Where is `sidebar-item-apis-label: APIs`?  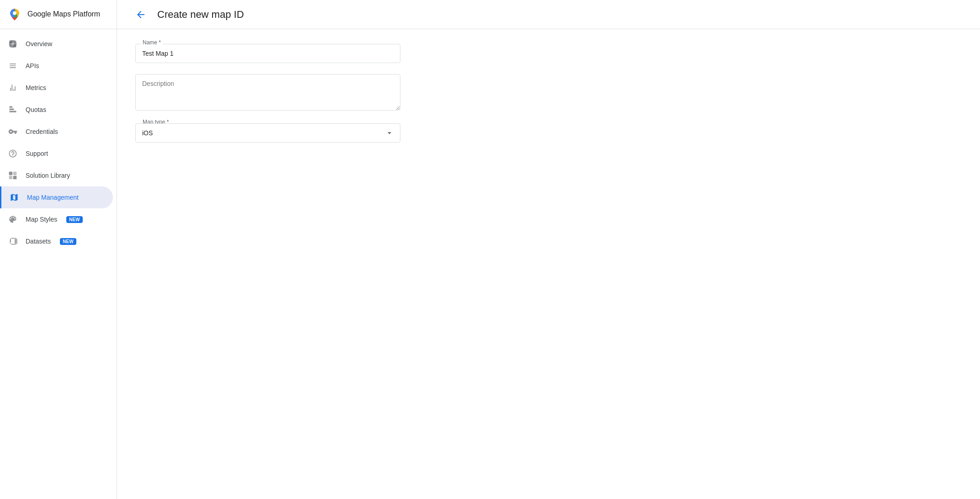
sidebar-item-apis-label: APIs is located at coordinates (32, 66).